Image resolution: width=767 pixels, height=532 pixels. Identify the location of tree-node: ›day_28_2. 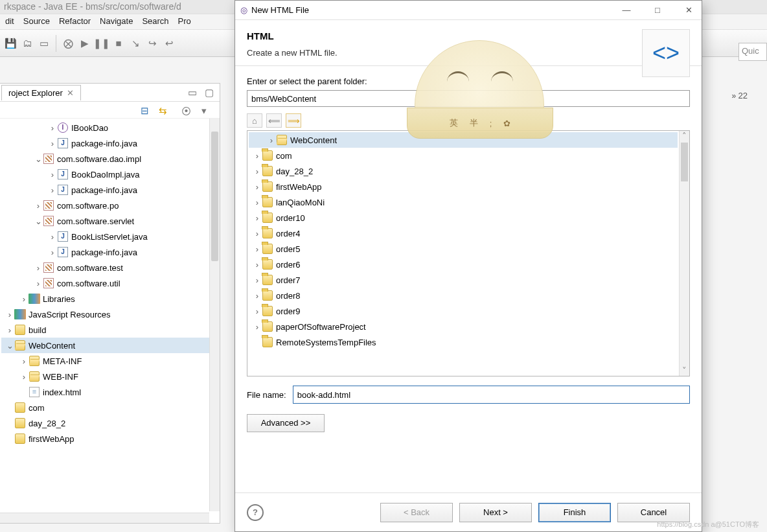
(463, 171).